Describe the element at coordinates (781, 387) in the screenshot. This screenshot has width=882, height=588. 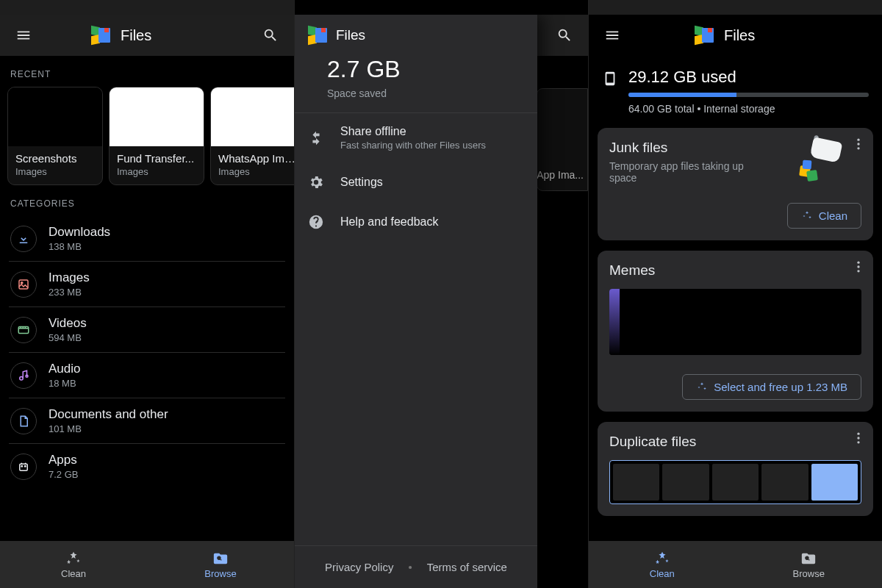
I see `select-free-label: Select and free up 1.23 MB` at that location.